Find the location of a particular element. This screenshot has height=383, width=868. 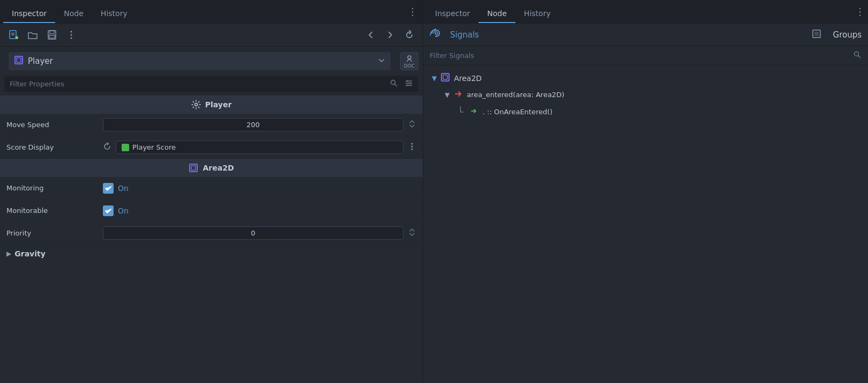

tab-more-left: ⋮ is located at coordinates (413, 12).